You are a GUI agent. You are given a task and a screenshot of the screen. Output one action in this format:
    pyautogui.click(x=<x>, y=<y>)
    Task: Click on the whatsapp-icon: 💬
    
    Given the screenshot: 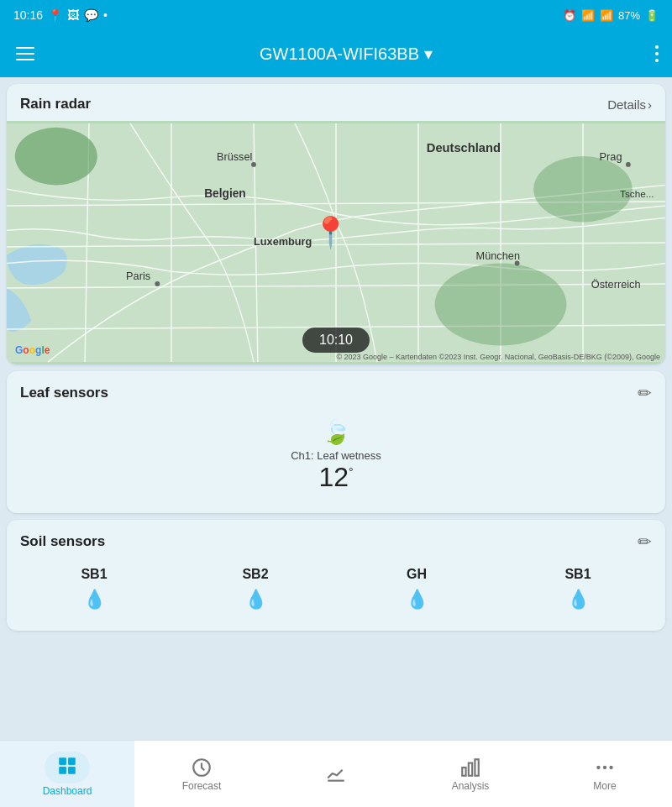 What is the action you would take?
    pyautogui.click(x=91, y=15)
    